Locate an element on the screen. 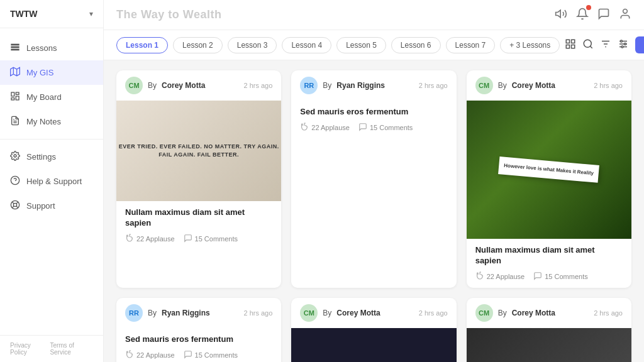  privacy-policy-link: Privacy Policy is located at coordinates (28, 349).